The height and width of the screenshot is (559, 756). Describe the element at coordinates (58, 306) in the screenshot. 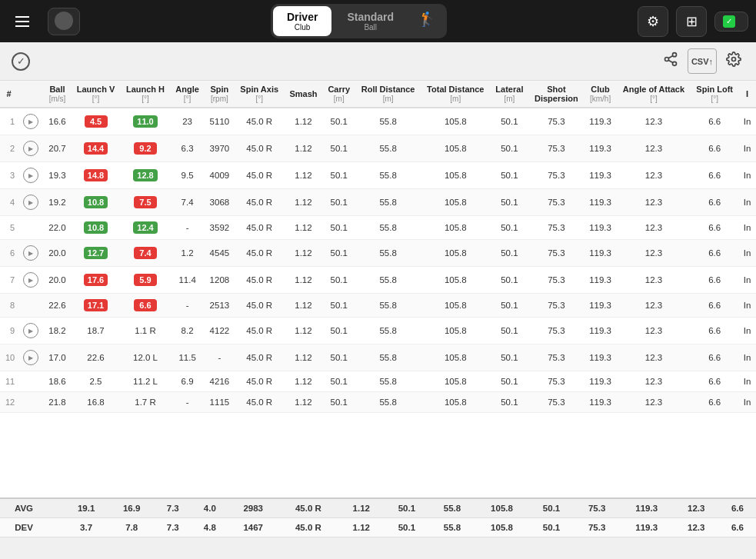

I see `cell-ball: 22.6` at that location.